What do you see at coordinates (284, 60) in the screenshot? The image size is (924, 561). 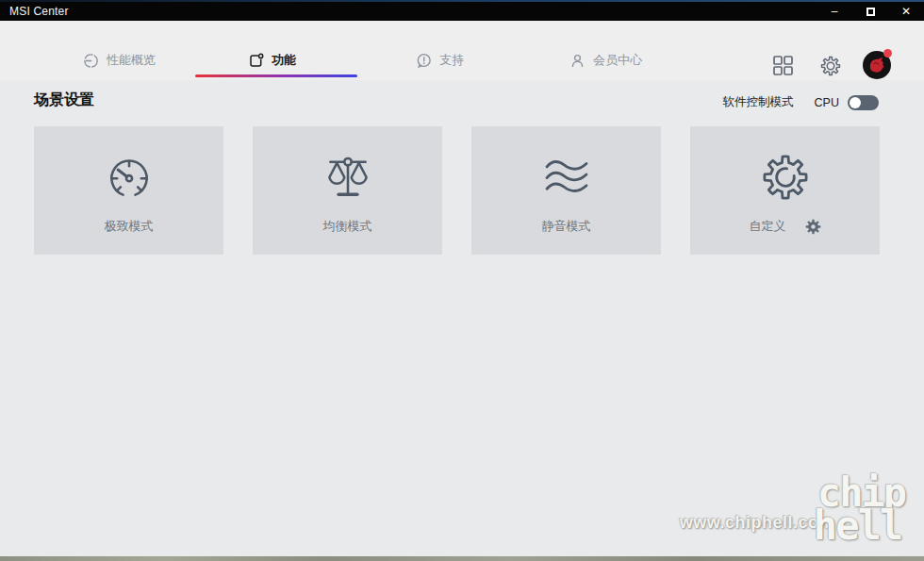 I see `tab-label: 功能` at bounding box center [284, 60].